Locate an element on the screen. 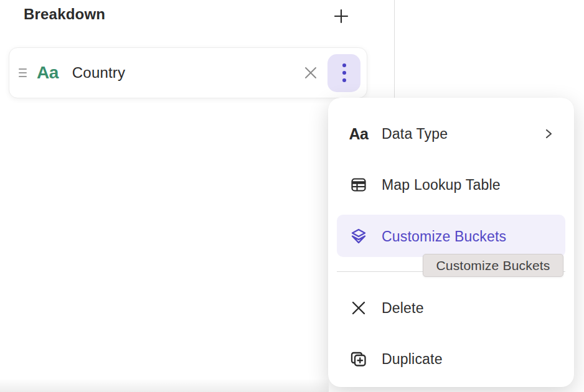 The image size is (584, 392). panel-bottom-edge is located at coordinates (164, 385).